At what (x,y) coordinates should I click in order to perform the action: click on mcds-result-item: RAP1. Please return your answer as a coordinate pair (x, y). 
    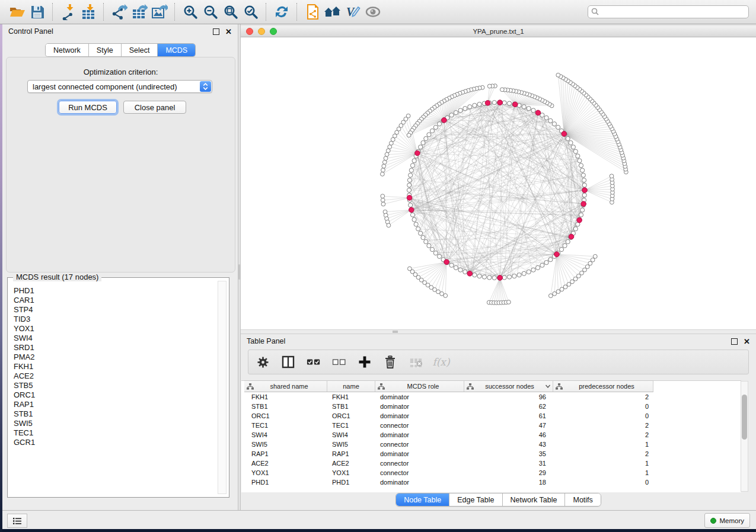
    Looking at the image, I should click on (115, 405).